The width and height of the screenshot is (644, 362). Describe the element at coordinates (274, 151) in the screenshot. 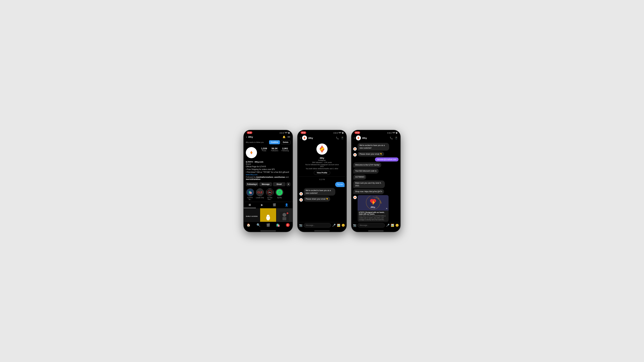

I see `followers-label: Followers` at that location.